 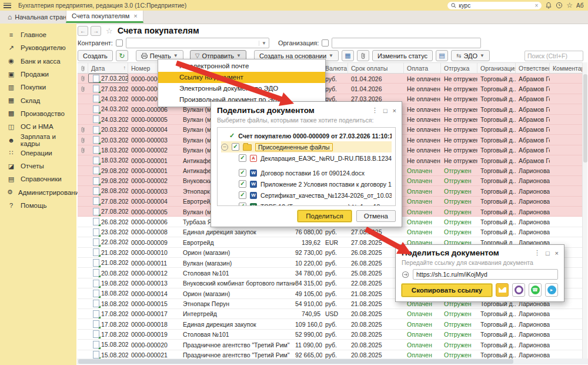 I want to click on send-email-button, so click(x=502, y=290).